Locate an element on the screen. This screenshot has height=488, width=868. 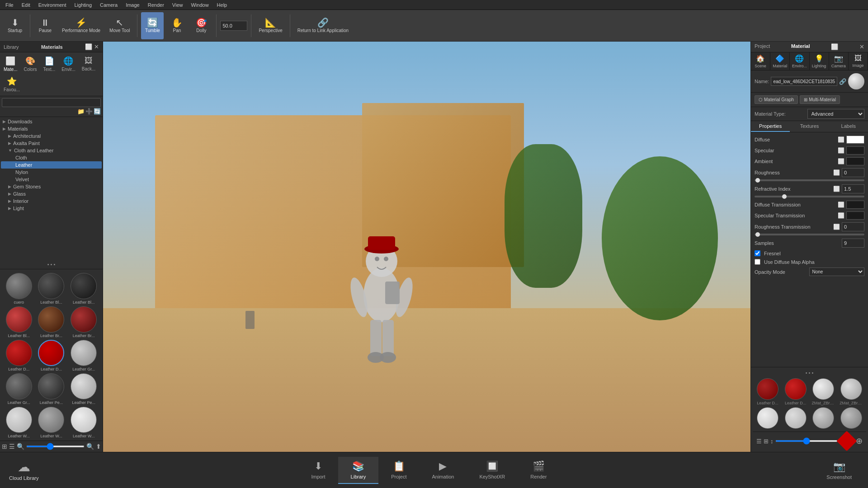
search-refresh-icon: 🔄 is located at coordinates (97, 111).